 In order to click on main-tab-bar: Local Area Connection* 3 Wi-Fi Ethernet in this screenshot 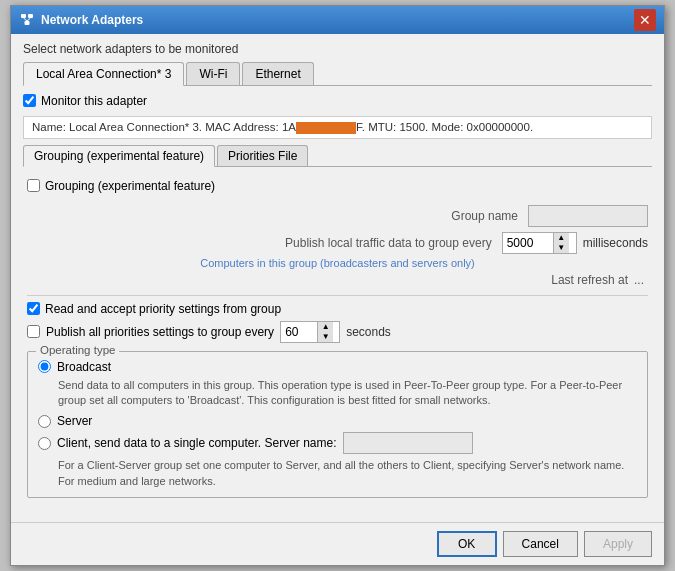, I will do `click(338, 74)`.